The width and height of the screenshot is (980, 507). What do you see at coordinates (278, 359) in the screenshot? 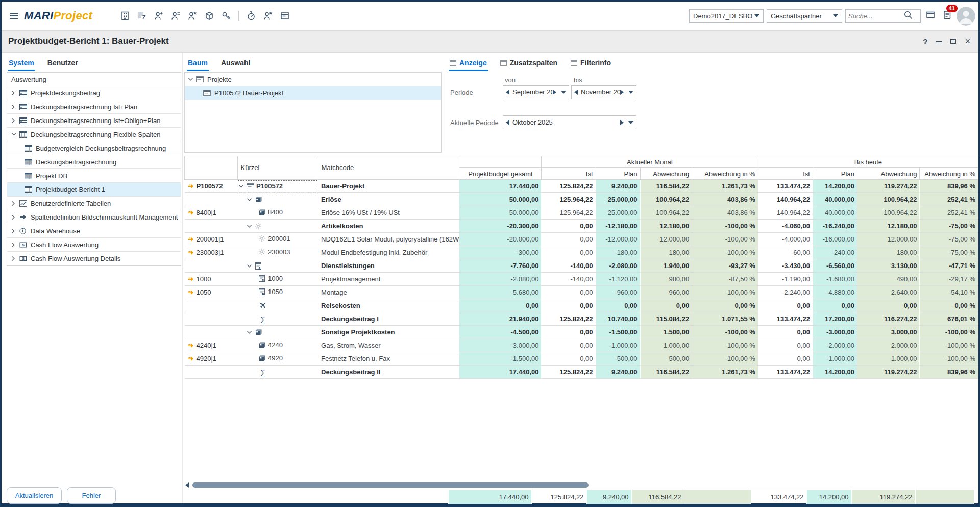
I see `row-kuerzel-cell: 4920` at bounding box center [278, 359].